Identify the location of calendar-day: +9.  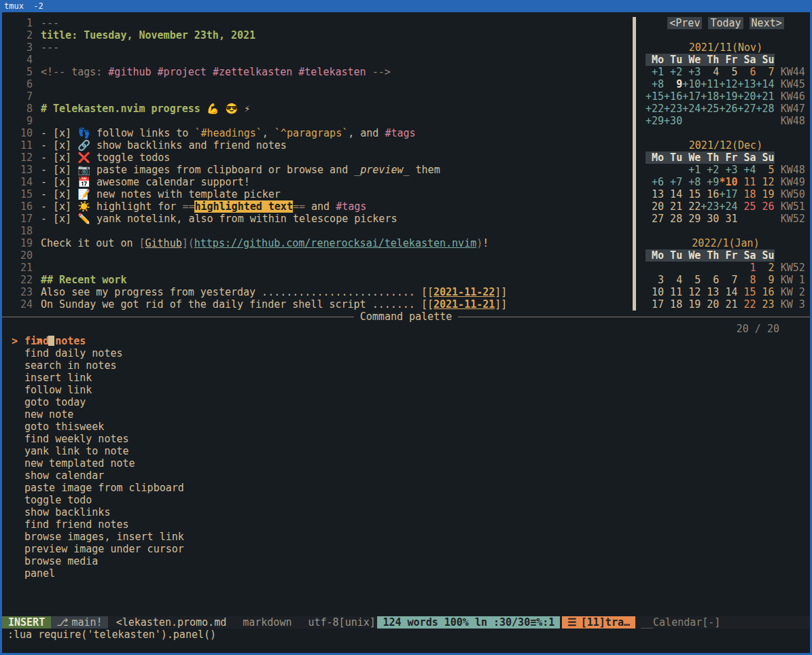
(709, 182).